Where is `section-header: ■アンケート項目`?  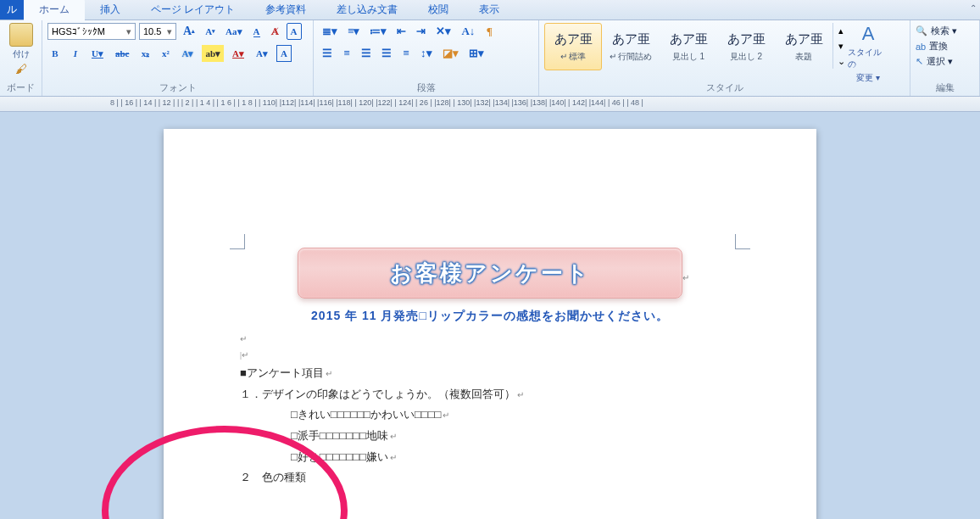
section-header: ■アンケート項目 is located at coordinates (490, 373).